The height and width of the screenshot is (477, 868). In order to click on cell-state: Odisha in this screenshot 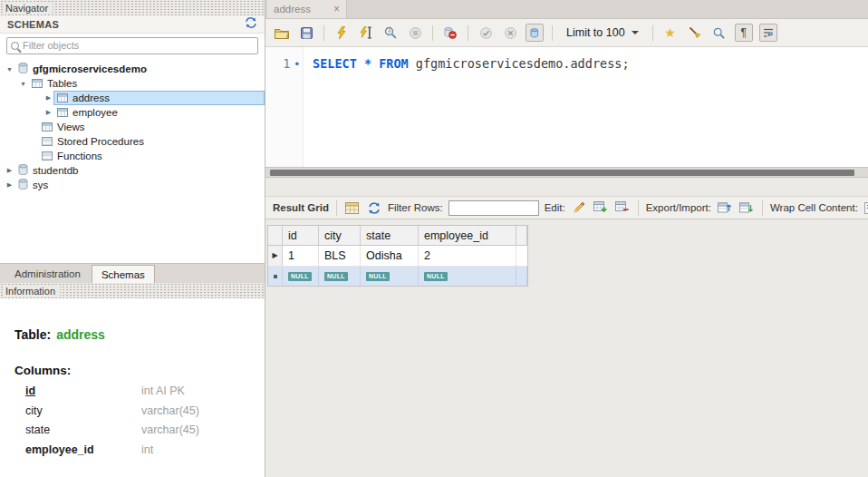, I will do `click(390, 256)`.